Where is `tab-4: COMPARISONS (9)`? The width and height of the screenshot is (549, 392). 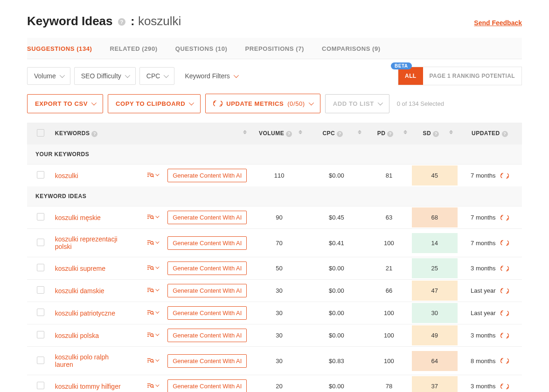
tab-4: COMPARISONS (9) is located at coordinates (351, 48).